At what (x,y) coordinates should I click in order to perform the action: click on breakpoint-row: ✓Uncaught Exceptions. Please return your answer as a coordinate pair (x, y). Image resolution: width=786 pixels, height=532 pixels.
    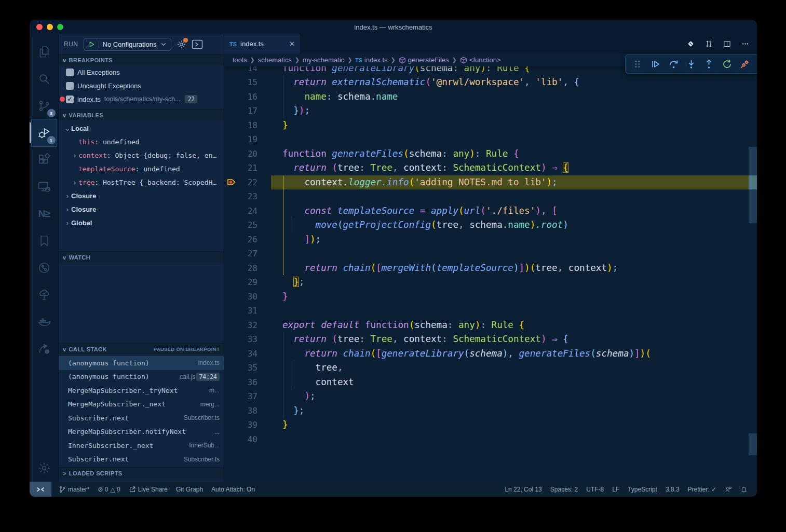
    Looking at the image, I should click on (141, 86).